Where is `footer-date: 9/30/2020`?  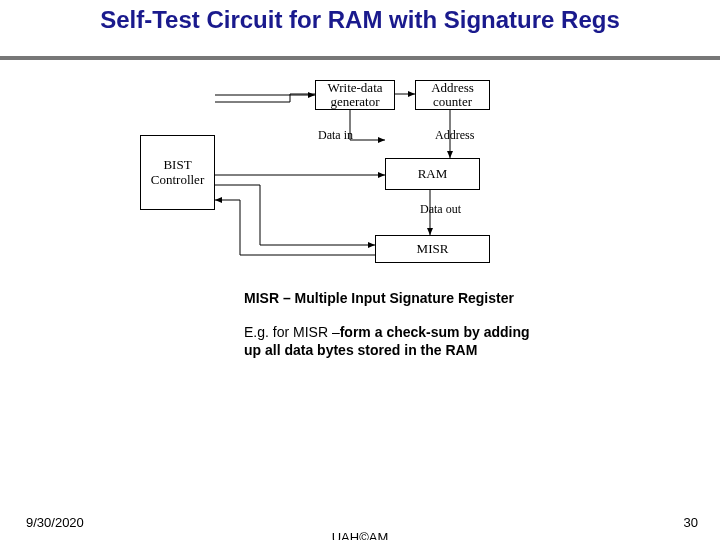 footer-date: 9/30/2020 is located at coordinates (55, 522).